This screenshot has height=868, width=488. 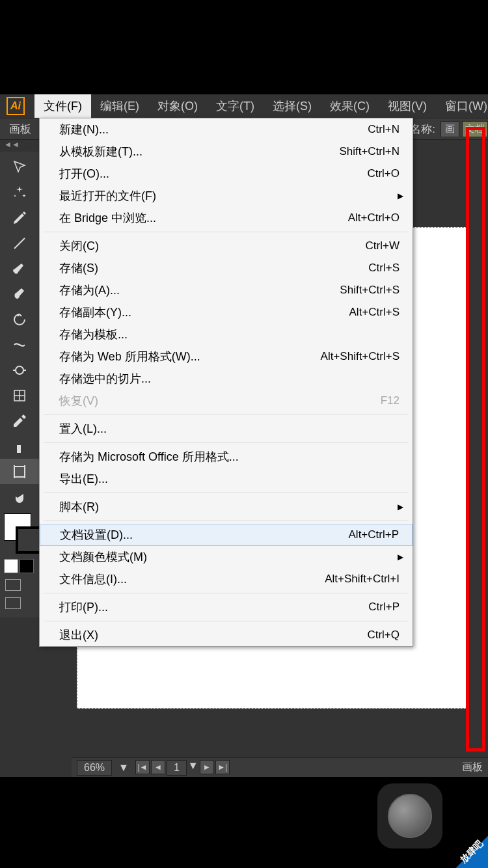 I want to click on color-swatches, so click(x=20, y=563).